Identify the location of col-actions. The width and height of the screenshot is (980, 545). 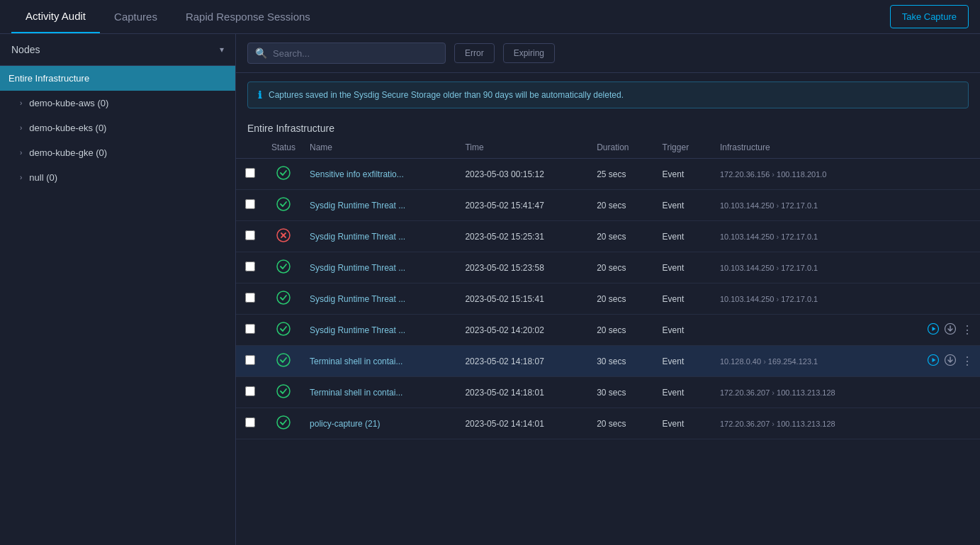
(938, 147).